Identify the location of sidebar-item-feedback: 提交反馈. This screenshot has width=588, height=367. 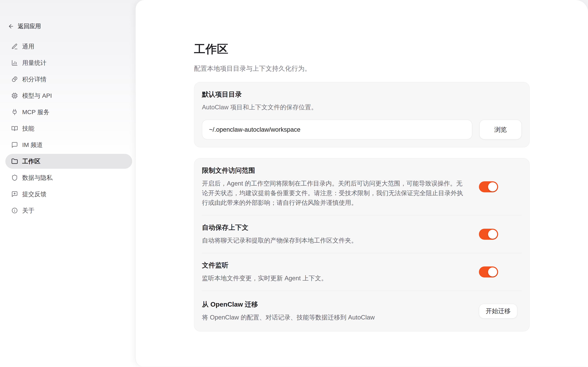
(69, 194).